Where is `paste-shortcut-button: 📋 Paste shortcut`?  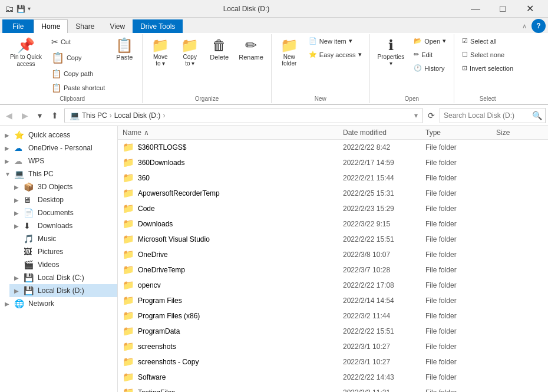 paste-shortcut-button: 📋 Paste shortcut is located at coordinates (78, 88).